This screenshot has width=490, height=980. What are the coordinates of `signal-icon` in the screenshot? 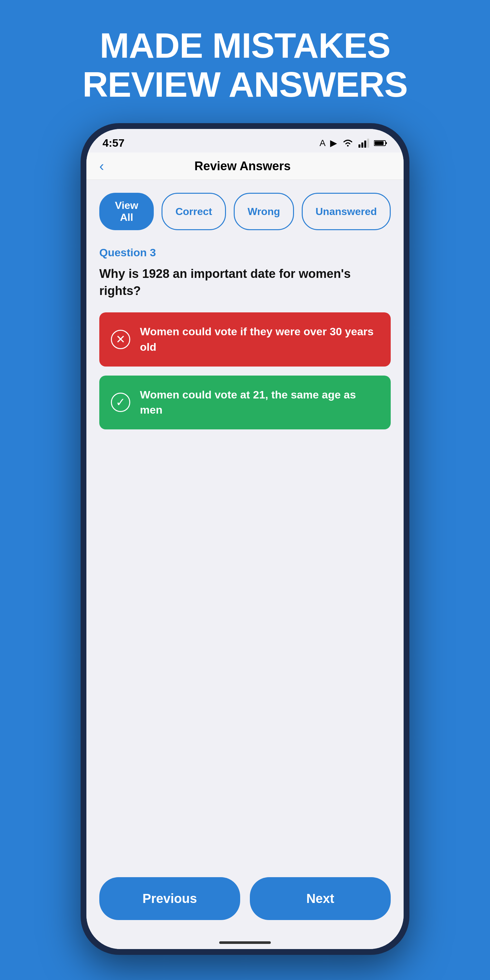 It's located at (364, 143).